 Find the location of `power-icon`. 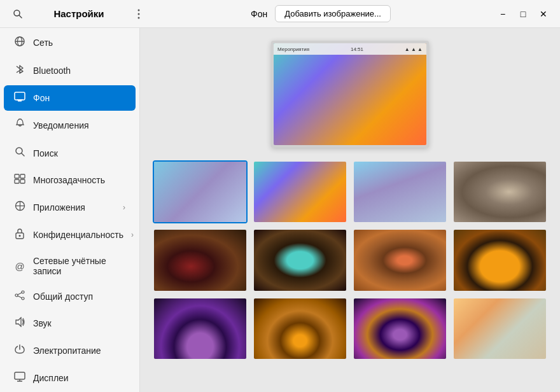

power-icon is located at coordinates (20, 351).